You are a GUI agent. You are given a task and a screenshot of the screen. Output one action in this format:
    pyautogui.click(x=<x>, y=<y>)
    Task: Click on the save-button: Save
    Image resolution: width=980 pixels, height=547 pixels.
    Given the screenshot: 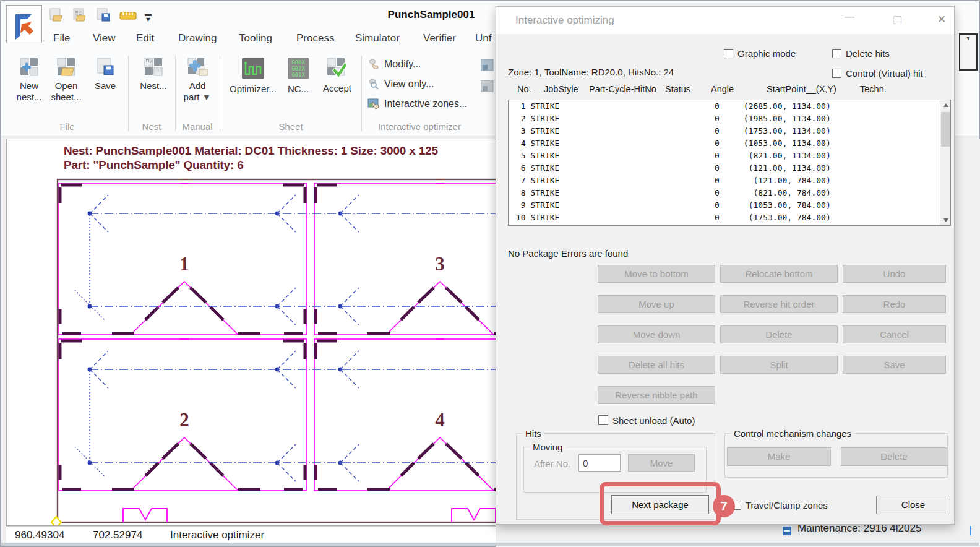 What is the action you would take?
    pyautogui.click(x=105, y=74)
    